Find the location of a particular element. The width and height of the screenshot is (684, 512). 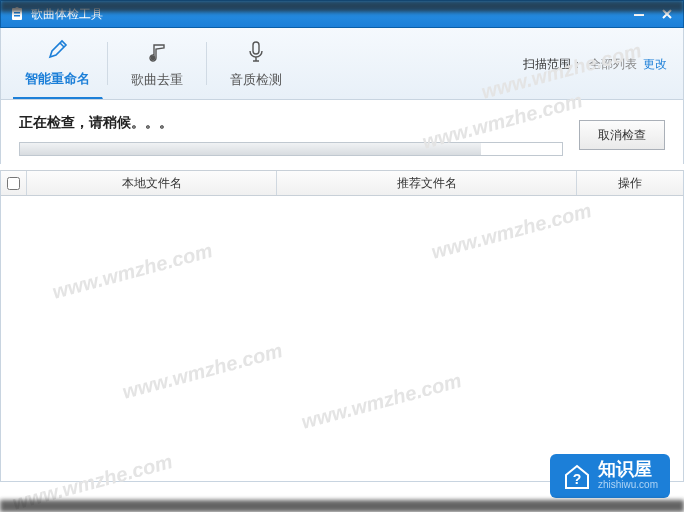

status-text: 正在检查，请稍候。。。 is located at coordinates (291, 123).